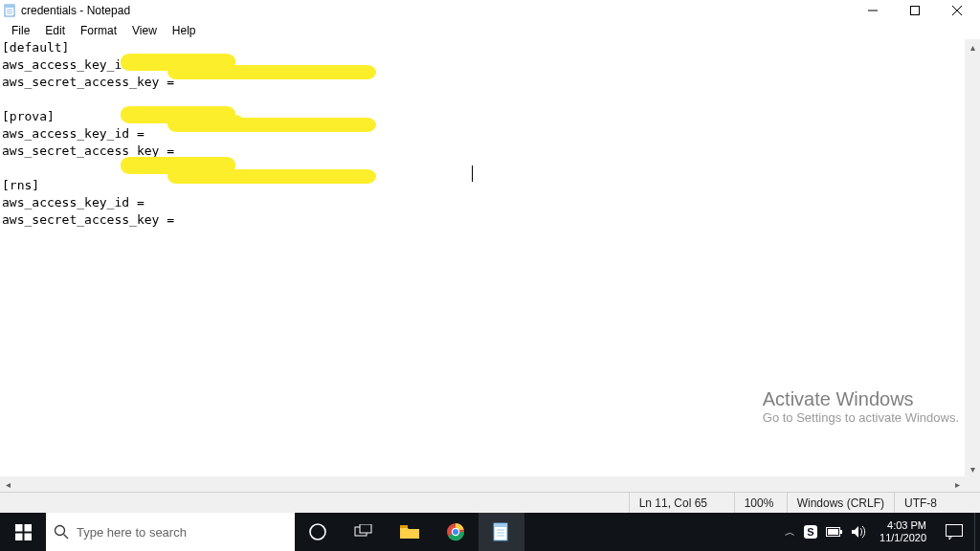  Describe the element at coordinates (473, 174) in the screenshot. I see `text-caret` at that location.